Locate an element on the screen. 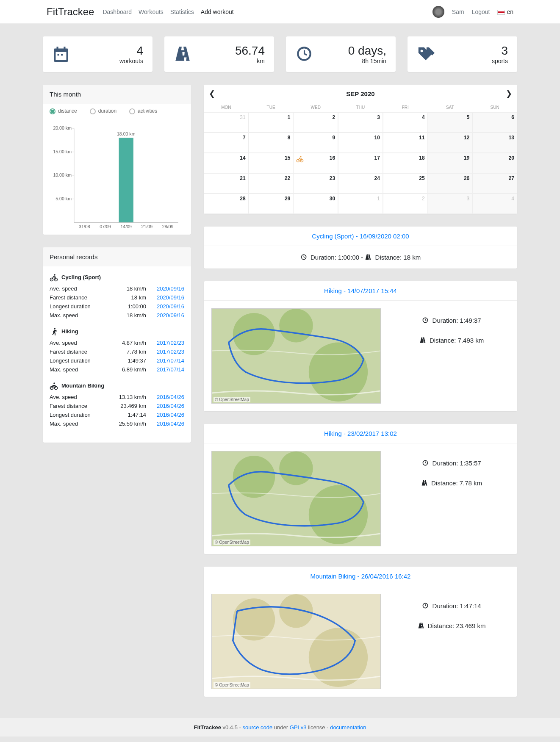 The height and width of the screenshot is (742, 560). cal-dow: MON is located at coordinates (226, 108).